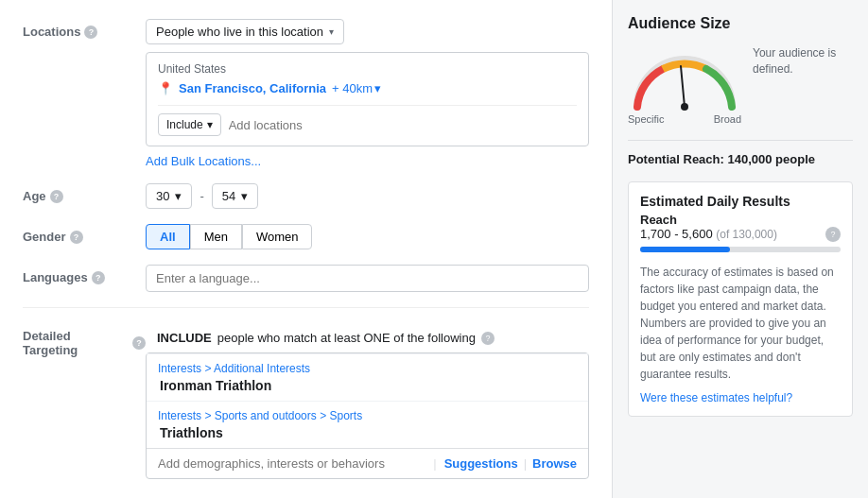 This screenshot has width=868, height=498. Describe the element at coordinates (367, 197) in the screenshot. I see `age-content: 30 ▾ - 54 ▾` at that location.